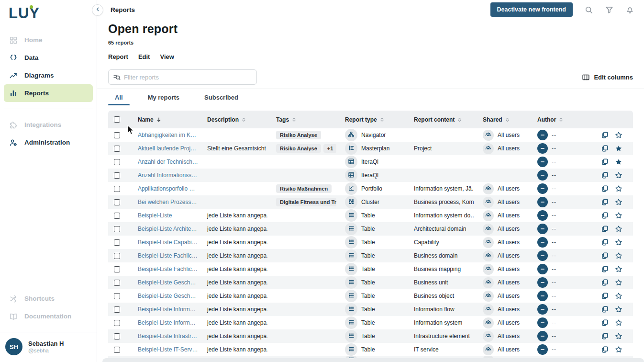  Describe the element at coordinates (370, 229) in the screenshot. I see `table-row: Beispiel-Liste Architekt…jede Liste kann…` at that location.